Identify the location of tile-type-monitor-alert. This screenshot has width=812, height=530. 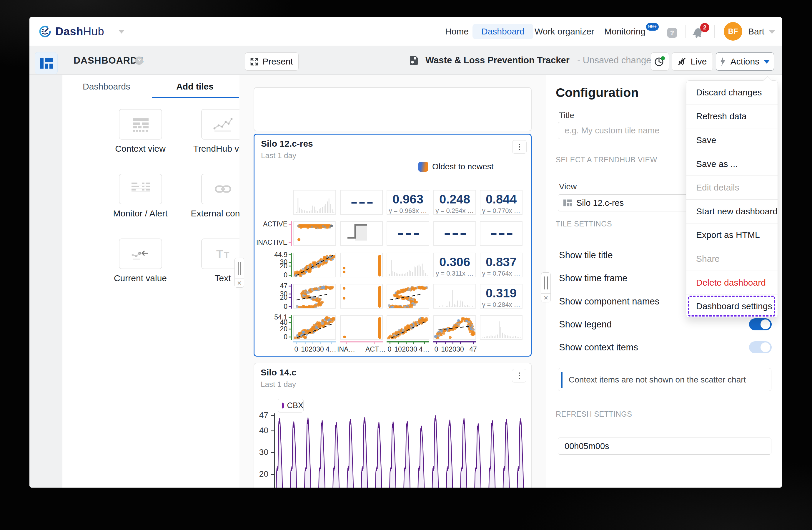
(141, 189).